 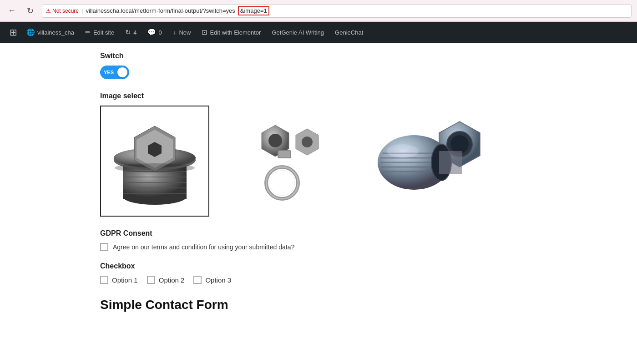 I want to click on checkbox-label-3: Option 3, so click(x=218, y=280).